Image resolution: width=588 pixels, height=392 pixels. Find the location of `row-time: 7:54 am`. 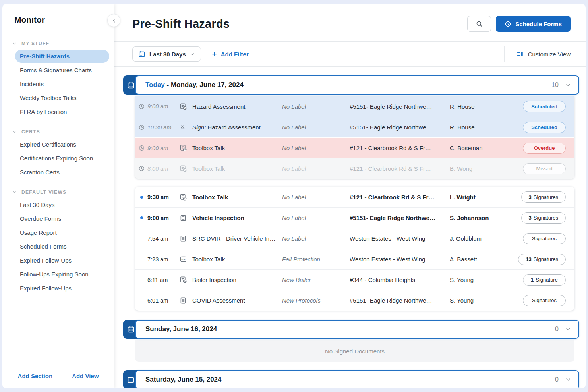

row-time: 7:54 am is located at coordinates (156, 239).